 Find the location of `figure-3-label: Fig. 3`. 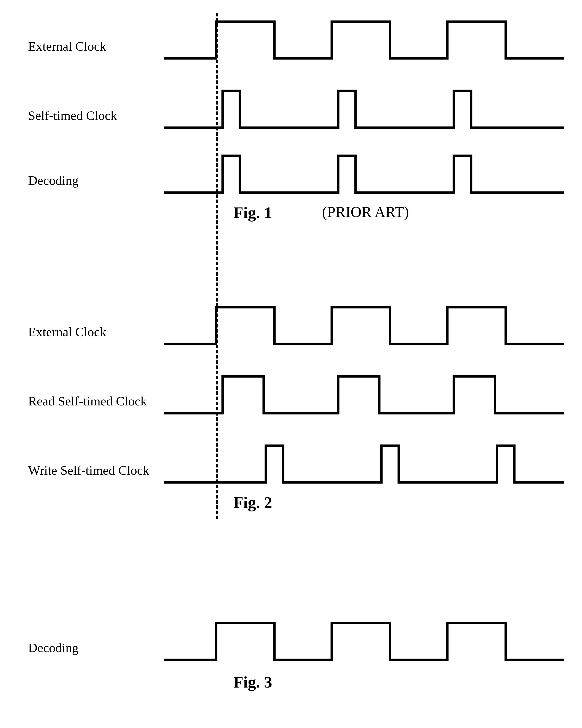

figure-3-label: Fig. 3 is located at coordinates (253, 682).